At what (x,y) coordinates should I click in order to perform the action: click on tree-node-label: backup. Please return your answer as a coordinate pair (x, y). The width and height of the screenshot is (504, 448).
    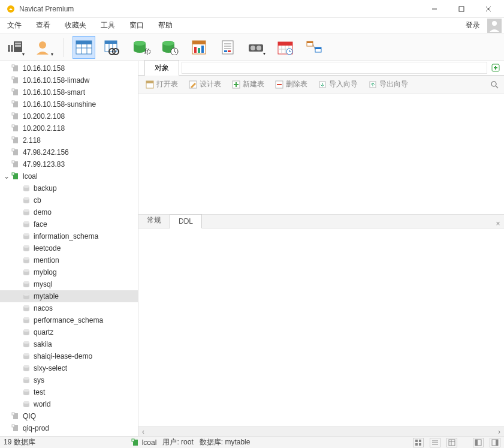
    Looking at the image, I should click on (46, 188).